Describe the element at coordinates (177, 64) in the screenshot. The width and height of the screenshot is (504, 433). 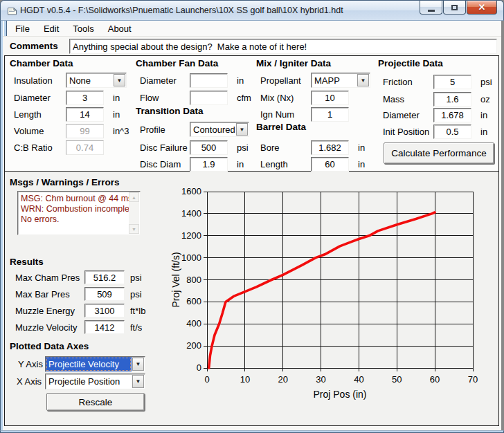
I see `chamber-fan-data-title: Chamber Fan Data` at that location.